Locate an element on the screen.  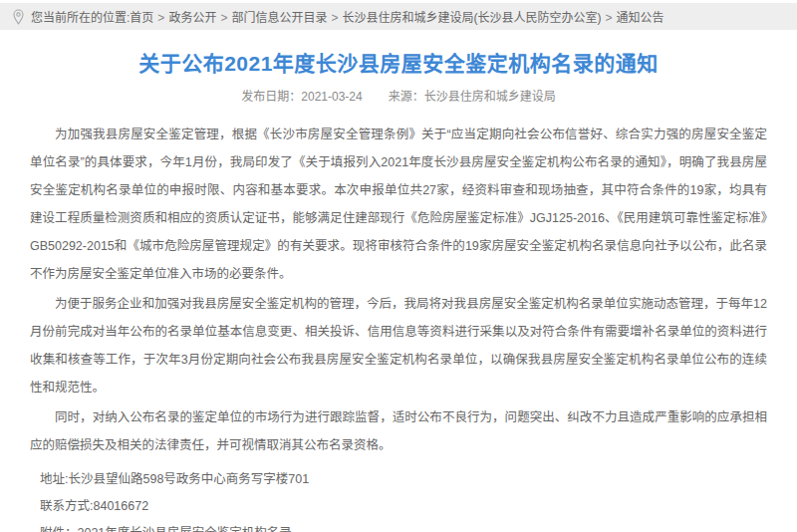
breadcrumb-item: 首页 is located at coordinates (141, 18).